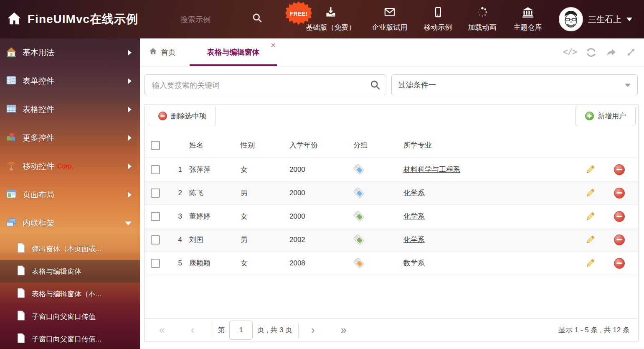 The height and width of the screenshot is (349, 644). Describe the element at coordinates (313, 330) in the screenshot. I see `next-page-button: ›` at that location.